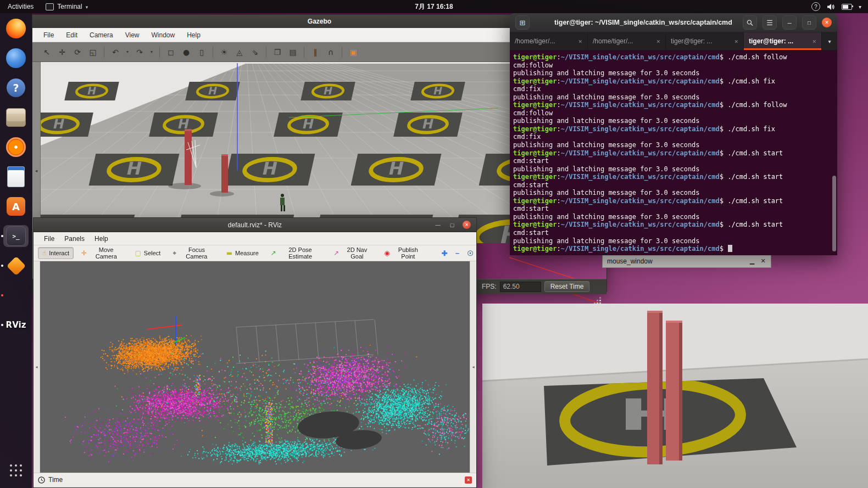  I want to click on help-indicator-icon: ?, so click(816, 7).